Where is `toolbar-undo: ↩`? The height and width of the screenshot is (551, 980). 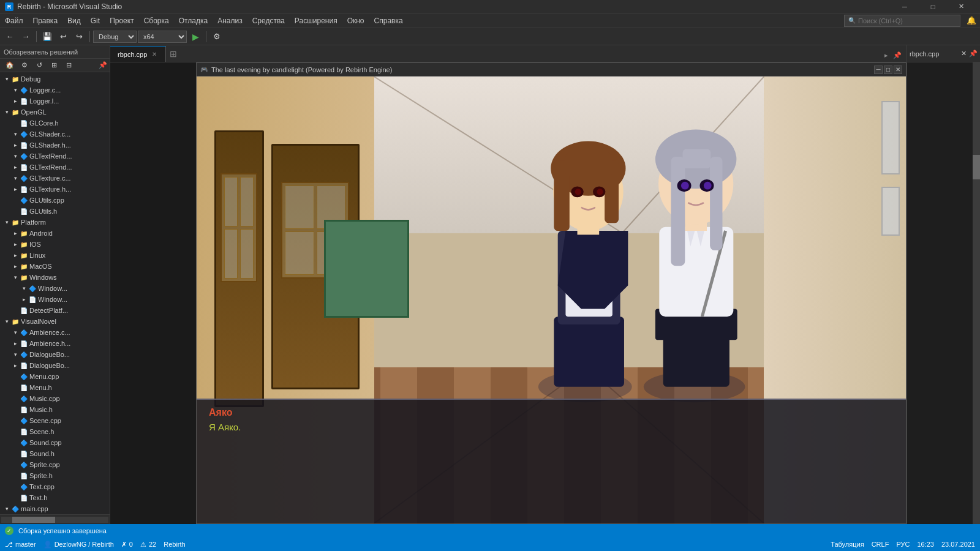 toolbar-undo: ↩ is located at coordinates (63, 37).